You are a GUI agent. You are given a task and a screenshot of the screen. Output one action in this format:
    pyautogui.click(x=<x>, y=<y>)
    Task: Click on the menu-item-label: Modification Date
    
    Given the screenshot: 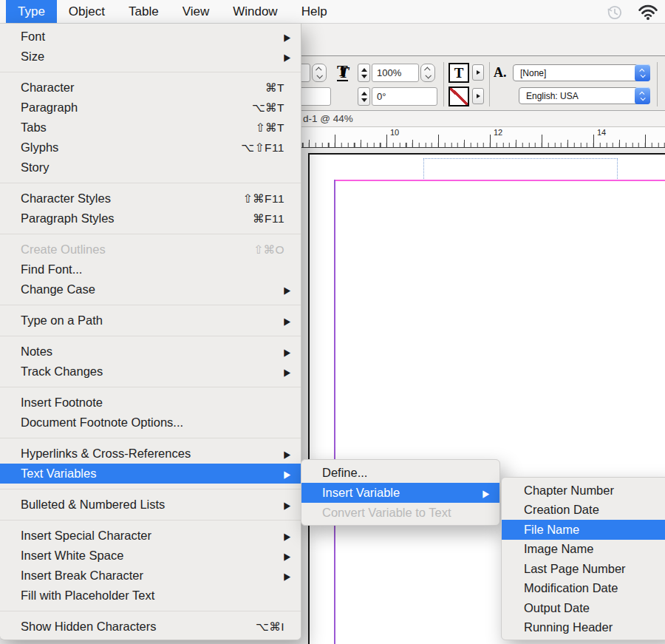 What is the action you would take?
    pyautogui.click(x=590, y=589)
    